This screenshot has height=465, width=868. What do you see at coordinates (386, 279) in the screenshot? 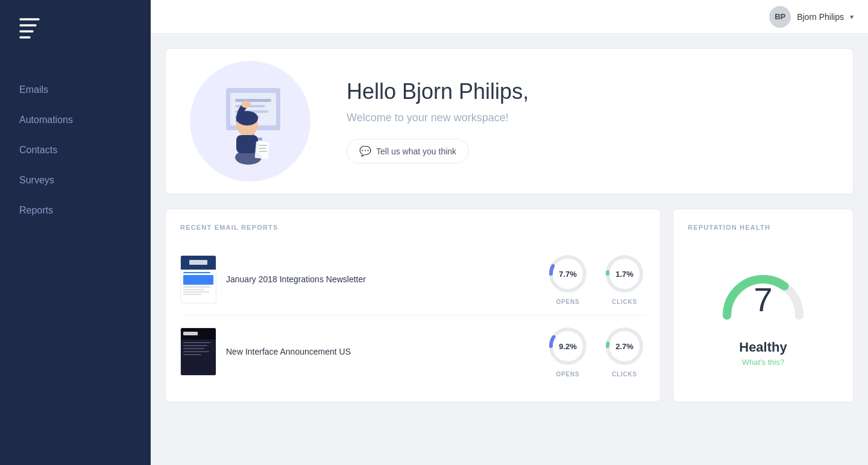
I see `email-name-1: January 2018 Integrations Newsletter` at bounding box center [386, 279].